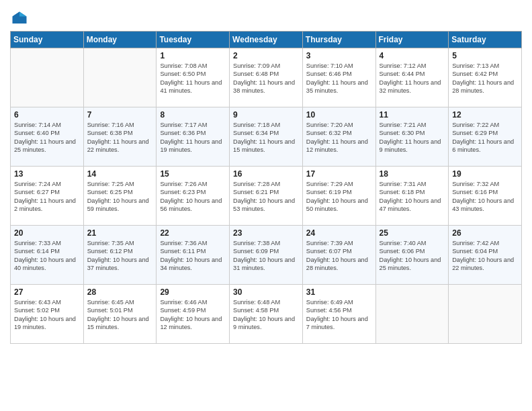  Describe the element at coordinates (339, 196) in the screenshot. I see `day-cell: 17Sunrise: 7:29 AMSunset: 6:19 PMDayligh…` at that location.